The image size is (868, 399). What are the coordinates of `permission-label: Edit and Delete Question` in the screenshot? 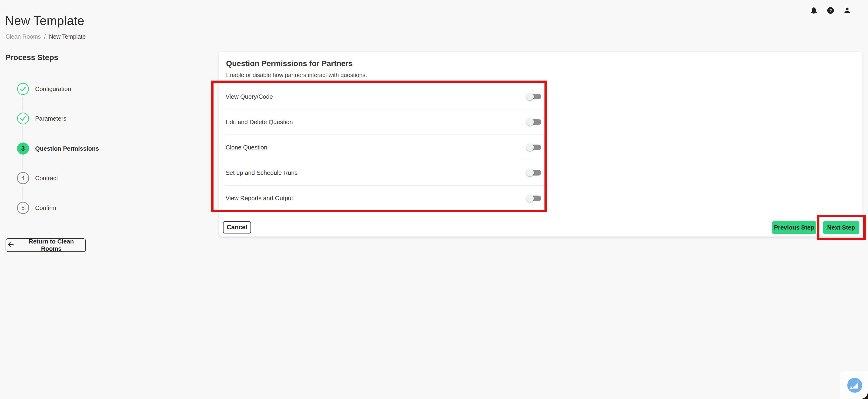 It's located at (259, 122).